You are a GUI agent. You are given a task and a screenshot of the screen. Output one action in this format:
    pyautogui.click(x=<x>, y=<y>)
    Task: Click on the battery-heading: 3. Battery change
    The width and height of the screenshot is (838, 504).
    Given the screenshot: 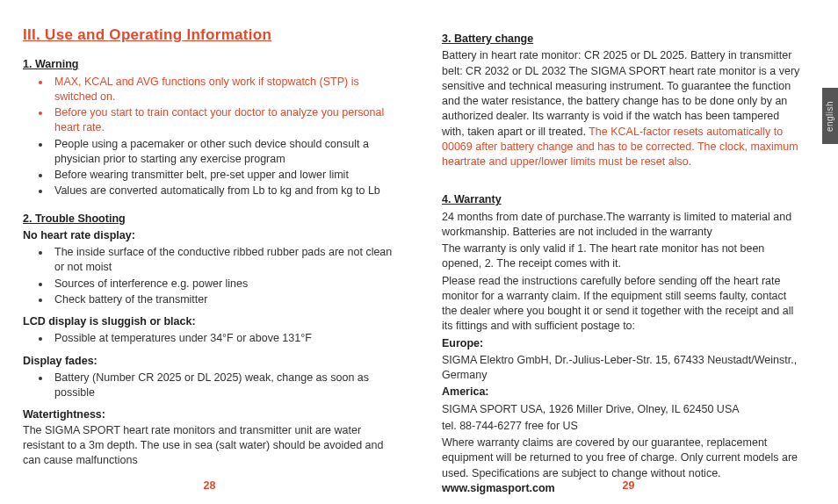 What is the action you would take?
    pyautogui.click(x=624, y=39)
    